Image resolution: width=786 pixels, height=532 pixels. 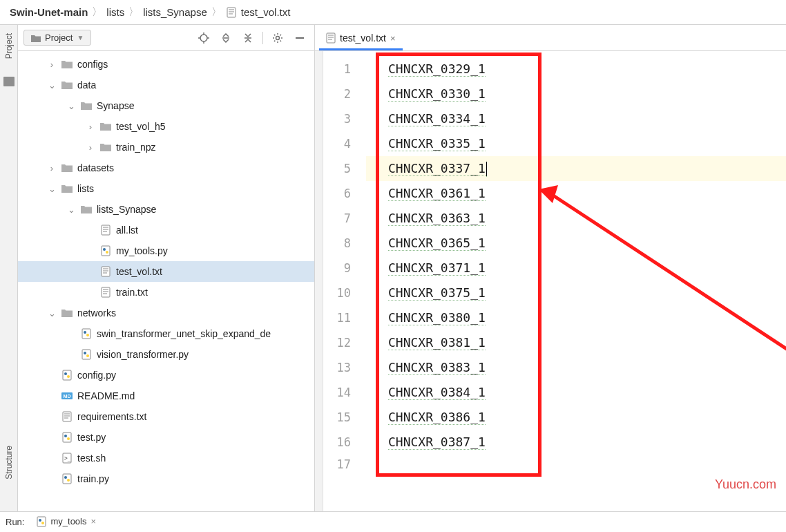 What do you see at coordinates (576, 318) in the screenshot?
I see `code-line: CHNCXR_0380_1` at bounding box center [576, 318].